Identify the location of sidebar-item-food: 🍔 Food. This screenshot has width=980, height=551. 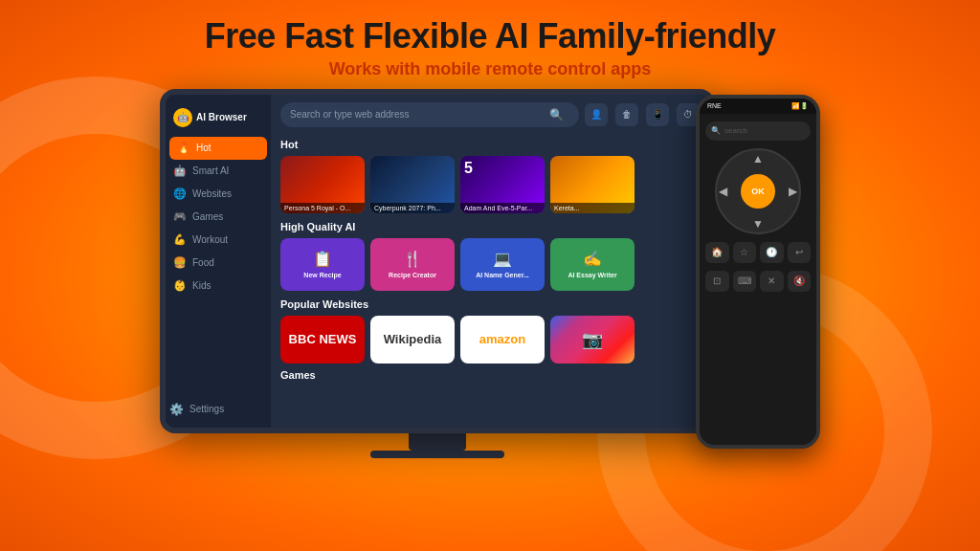
(218, 263).